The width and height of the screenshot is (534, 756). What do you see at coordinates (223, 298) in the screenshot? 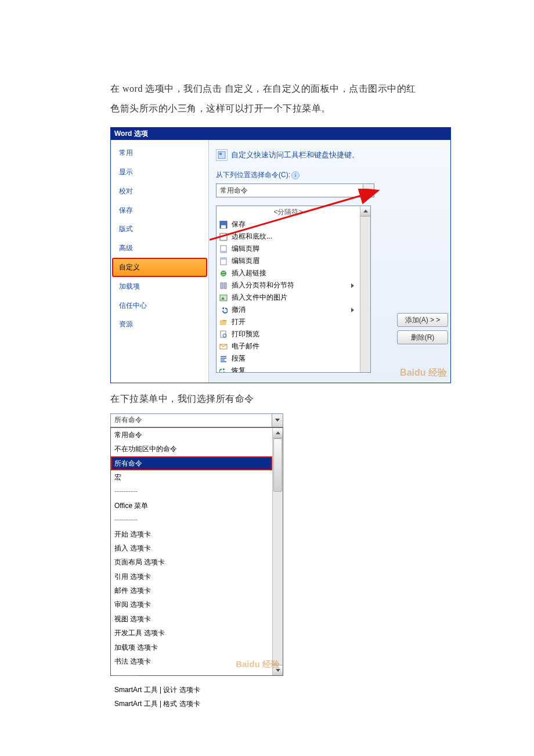
I see `picture-icon` at bounding box center [223, 298].